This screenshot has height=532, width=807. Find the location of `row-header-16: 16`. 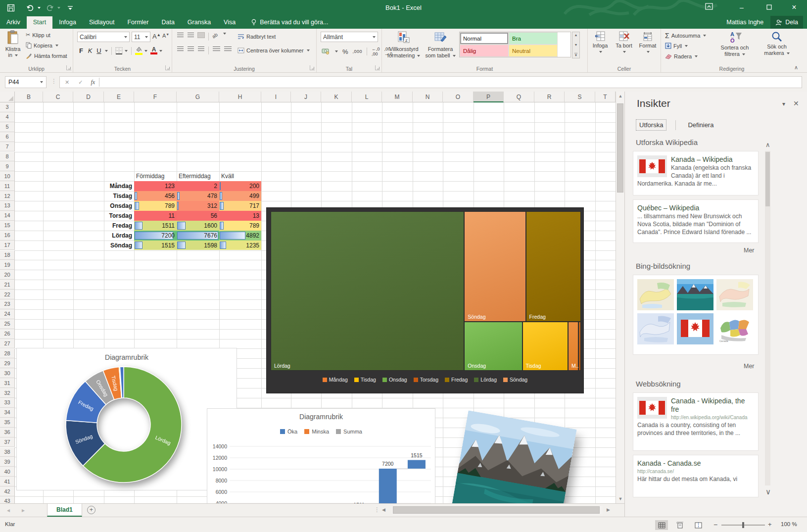

row-header-16: 16 is located at coordinates (7, 236).